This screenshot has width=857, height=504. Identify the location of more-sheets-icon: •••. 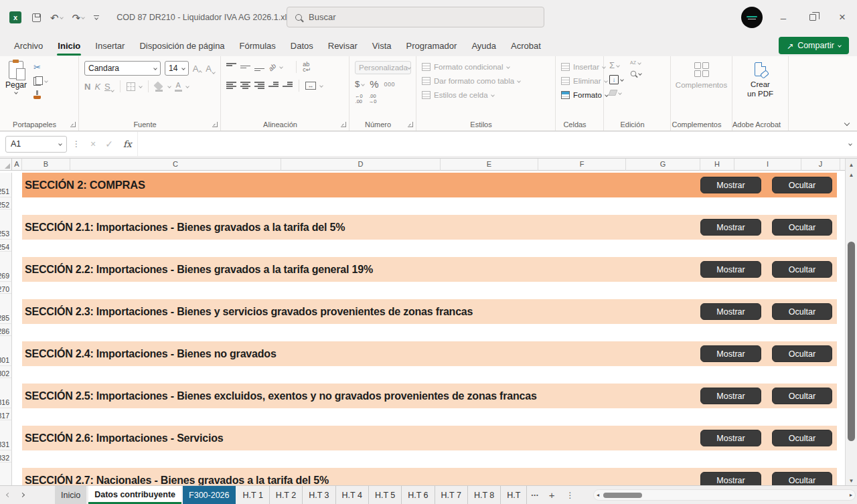
(534, 495).